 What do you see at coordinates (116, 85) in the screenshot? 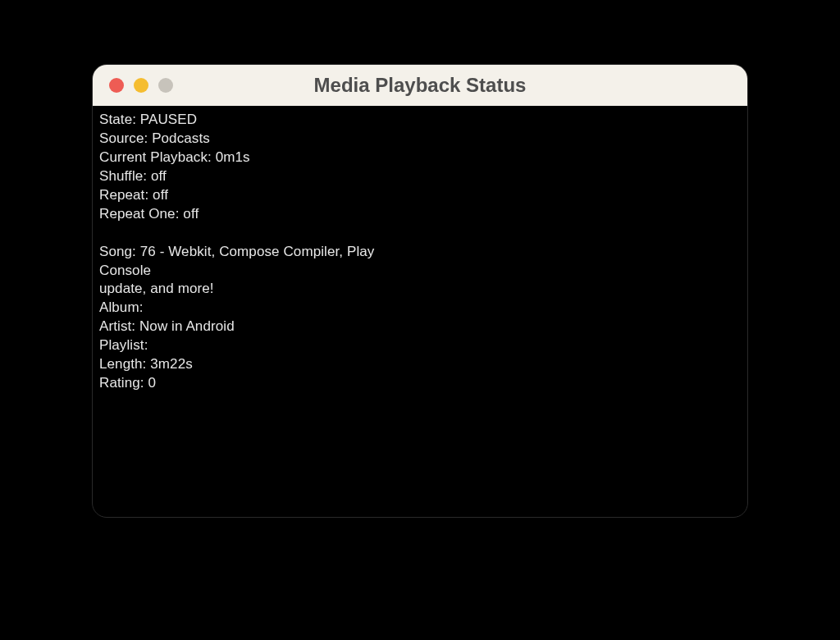
I see `close-icon` at bounding box center [116, 85].